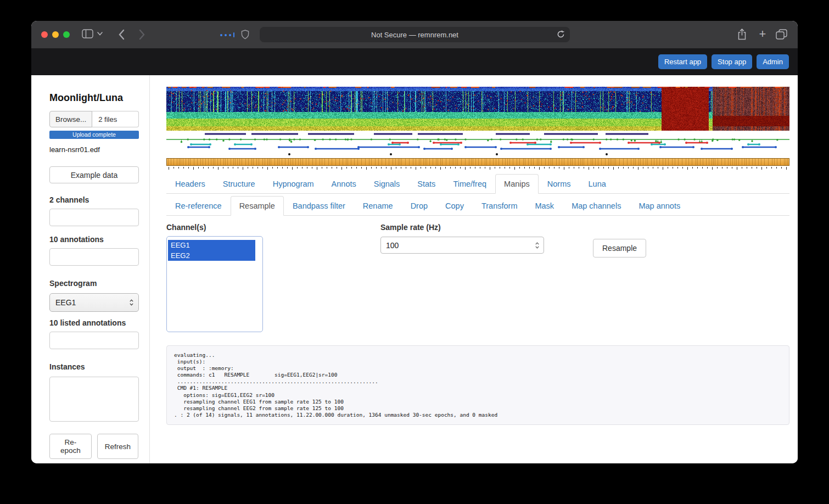  What do you see at coordinates (66, 35) in the screenshot?
I see `zoom-window-button` at bounding box center [66, 35].